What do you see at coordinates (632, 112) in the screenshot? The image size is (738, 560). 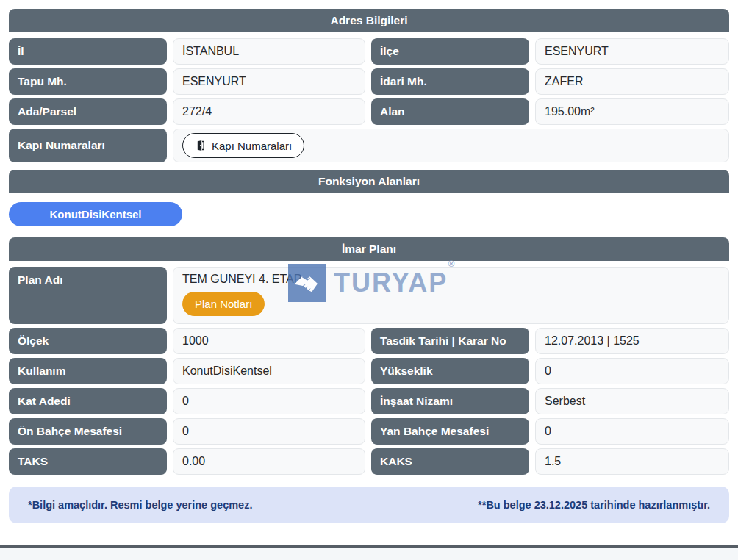 I see `field-value-alan: 195.00m²` at bounding box center [632, 112].